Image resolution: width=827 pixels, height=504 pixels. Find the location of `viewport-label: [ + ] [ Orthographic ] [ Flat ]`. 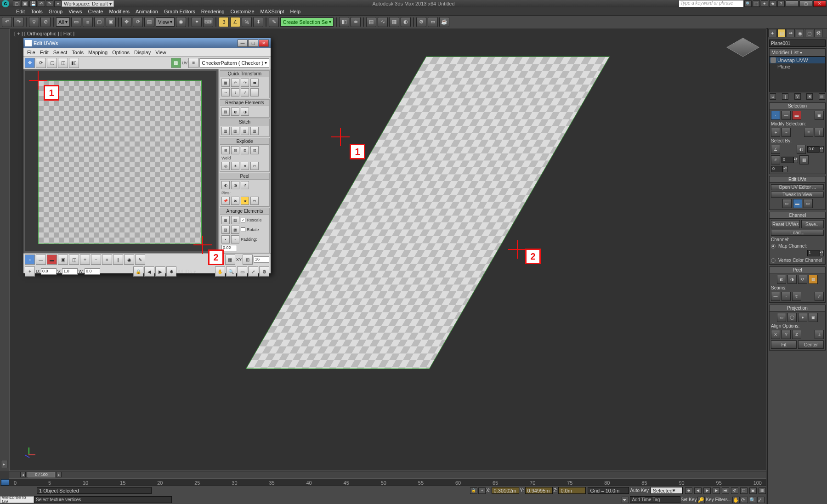

viewport-label: [ + ] [ Orthographic ] [ Flat ] is located at coordinates (44, 34).